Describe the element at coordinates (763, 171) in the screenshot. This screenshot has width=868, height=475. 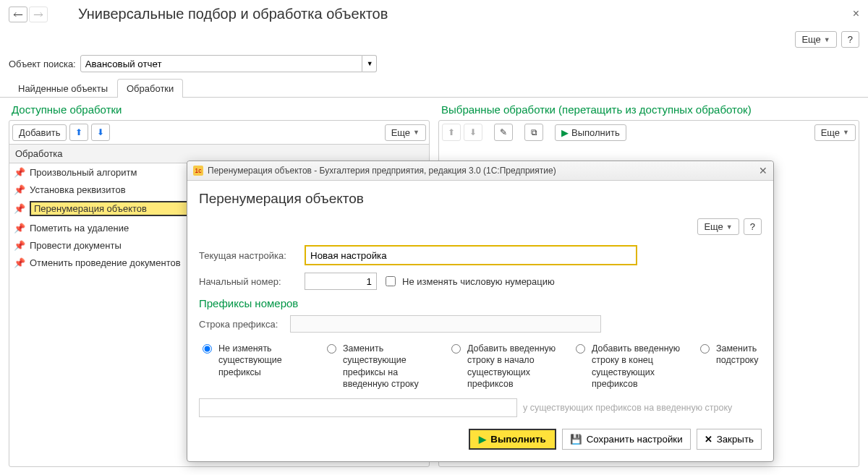
I see `dialog-close-icon: ✕` at that location.